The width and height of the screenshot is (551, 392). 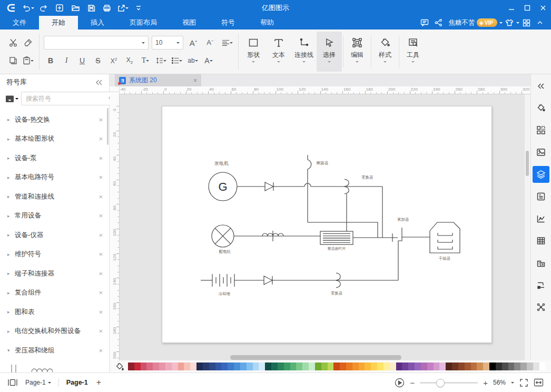 I want to click on customize-quickbar-button, so click(x=139, y=8).